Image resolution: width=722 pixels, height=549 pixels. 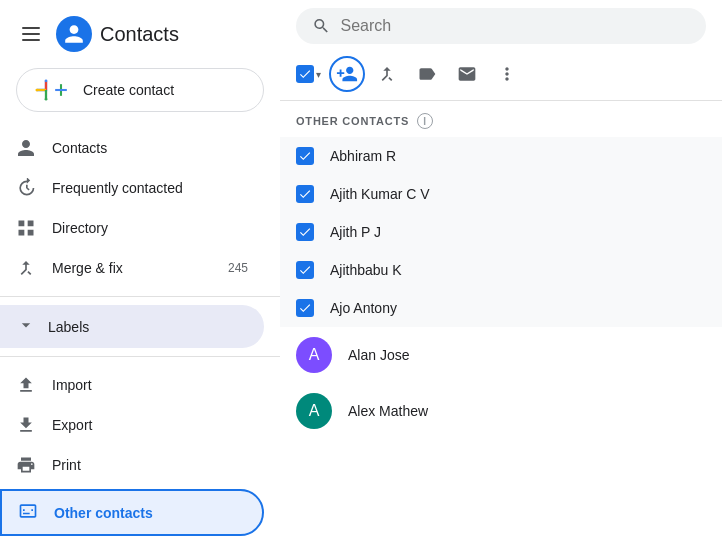 I want to click on table-row: Ajithbabu K, so click(x=501, y=270).